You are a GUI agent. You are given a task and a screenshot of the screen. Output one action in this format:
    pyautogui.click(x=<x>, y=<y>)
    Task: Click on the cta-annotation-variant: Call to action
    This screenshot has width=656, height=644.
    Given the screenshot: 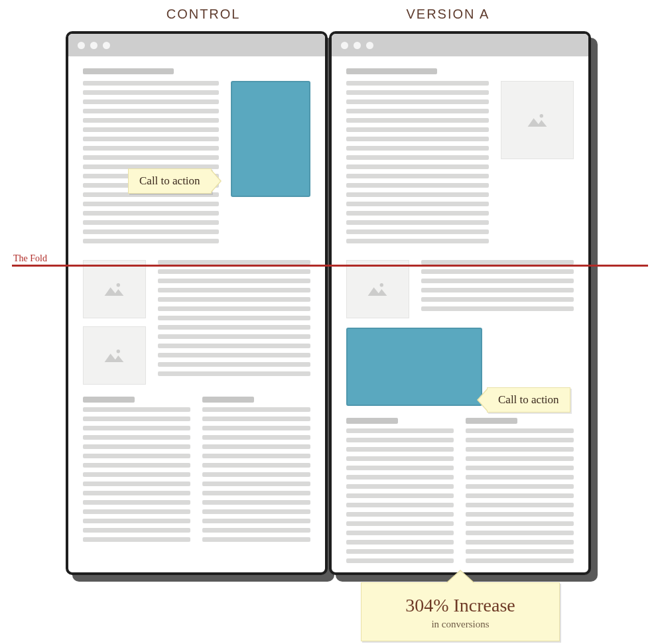 What is the action you would take?
    pyautogui.click(x=529, y=400)
    